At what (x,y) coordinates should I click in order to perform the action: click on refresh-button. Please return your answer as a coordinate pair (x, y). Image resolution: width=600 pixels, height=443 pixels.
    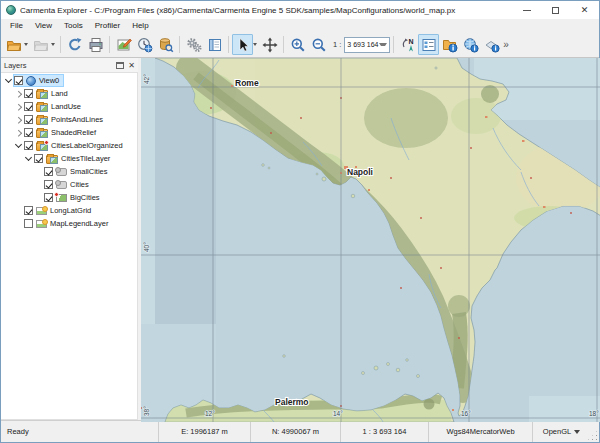
    Looking at the image, I should click on (74, 44).